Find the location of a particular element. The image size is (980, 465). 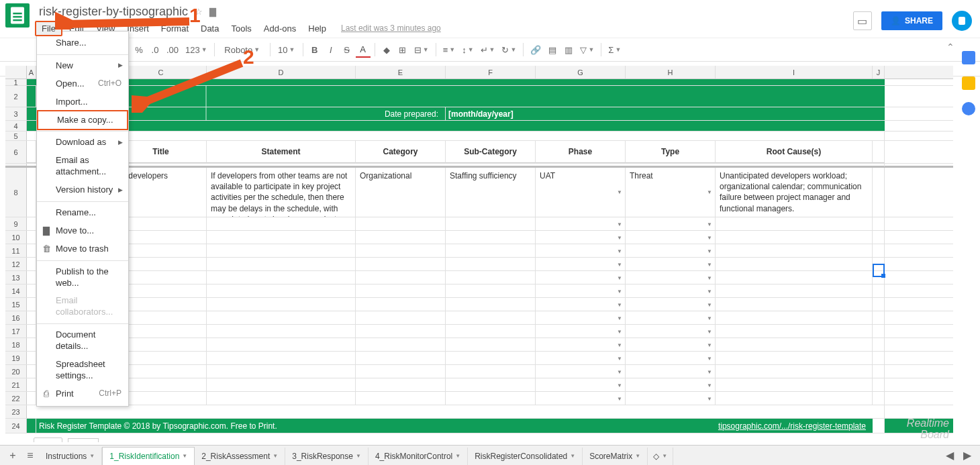

header-root-causes: Root Cause(s) is located at coordinates (794, 152).